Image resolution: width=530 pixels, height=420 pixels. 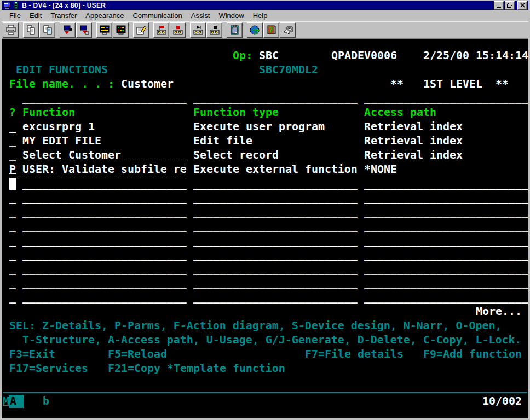 I want to click on send-message-icon, so click(x=288, y=30).